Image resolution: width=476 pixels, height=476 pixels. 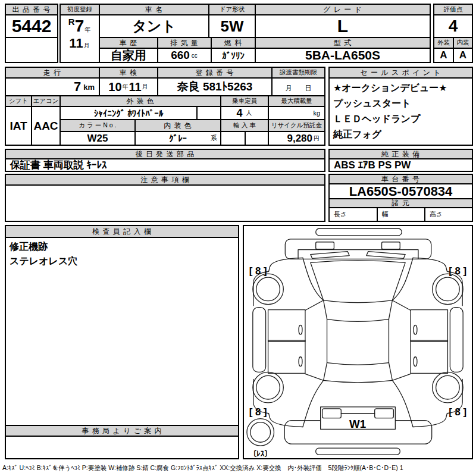 I want to click on max-load-value: kg, so click(x=296, y=113).